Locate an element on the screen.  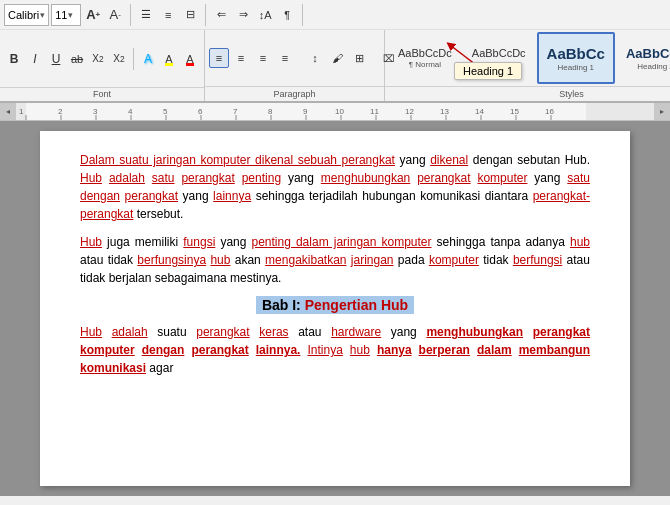
svg-text: 15 is located at coordinates (514, 112).